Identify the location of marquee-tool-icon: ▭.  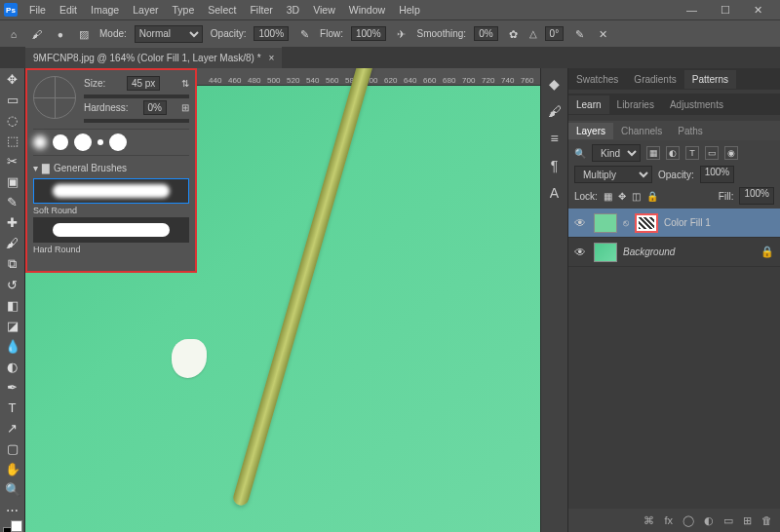
(13, 99).